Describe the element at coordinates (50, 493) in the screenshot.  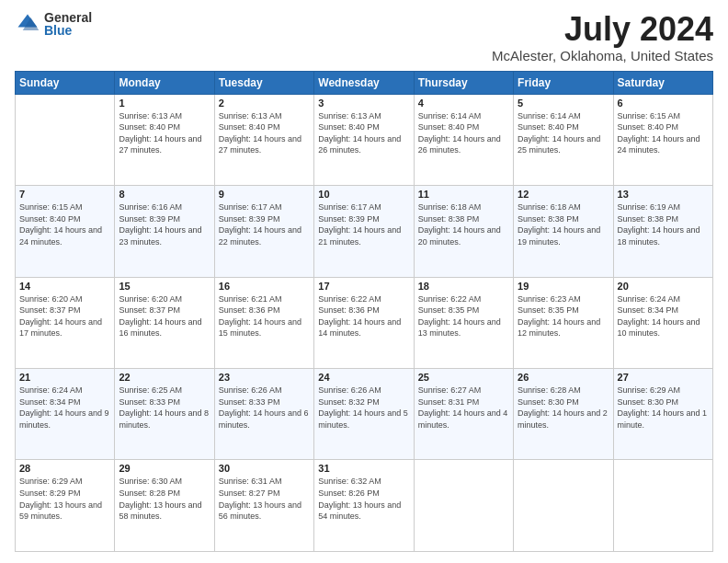
I see `sunset-text: Sunset: 8:29 PM` at that location.